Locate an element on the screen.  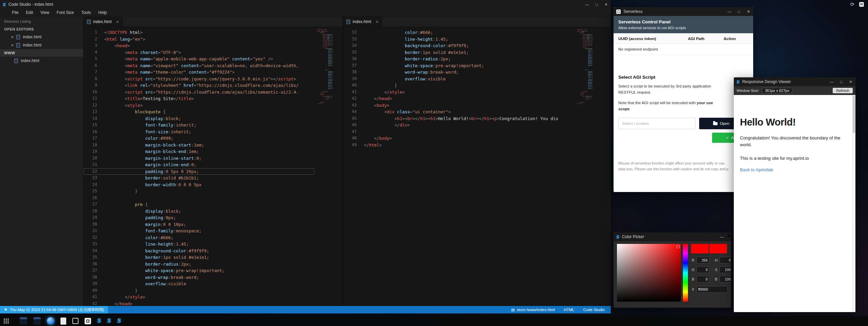
code-line: 14 display:block; is located at coordinates (199, 119).